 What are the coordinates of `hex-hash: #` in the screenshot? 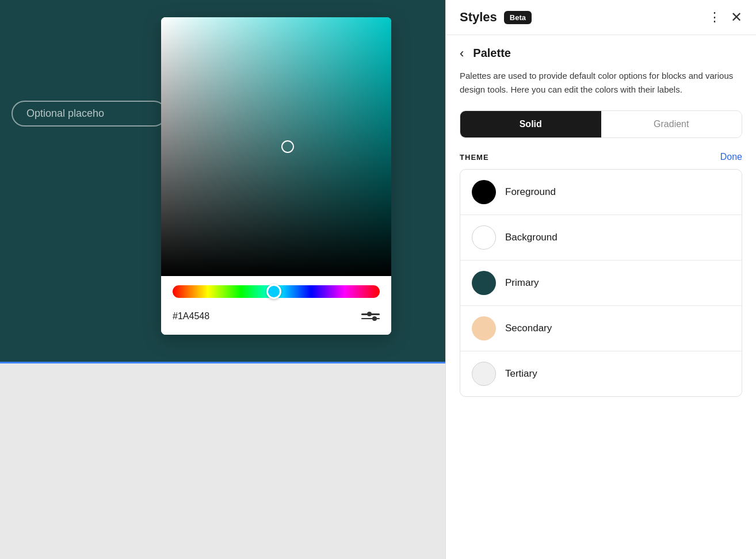 It's located at (175, 316).